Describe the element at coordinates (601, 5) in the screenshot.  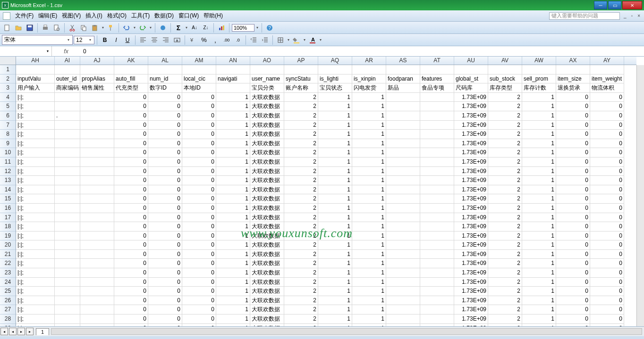
I see `minimize-button: ─` at that location.